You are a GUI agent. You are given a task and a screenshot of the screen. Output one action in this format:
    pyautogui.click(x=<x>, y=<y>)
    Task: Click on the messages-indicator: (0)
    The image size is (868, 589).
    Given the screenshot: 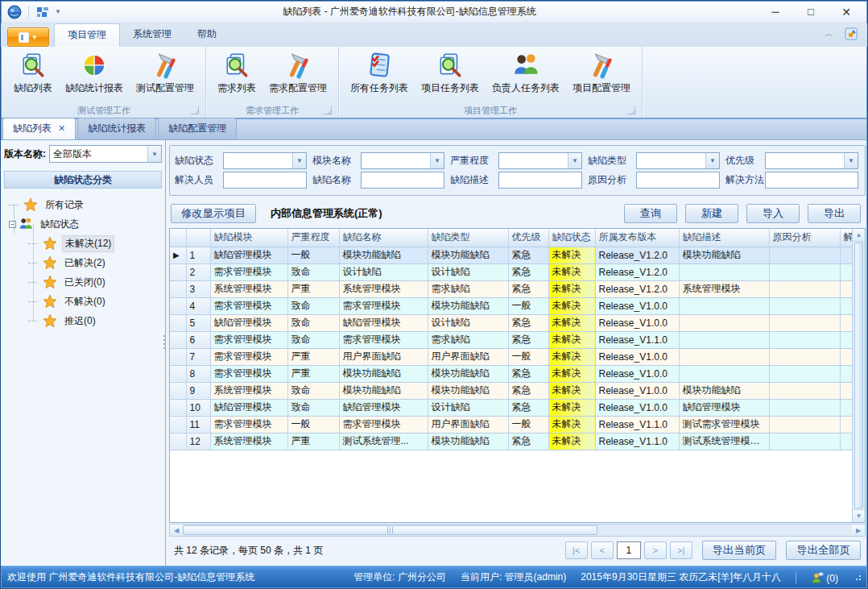 What is the action you would take?
    pyautogui.click(x=825, y=578)
    